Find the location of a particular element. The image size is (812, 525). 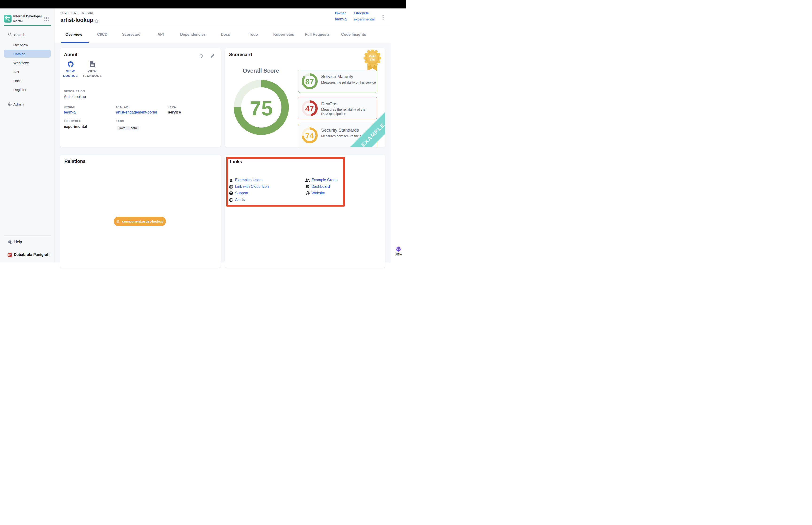

svg-text: Tier is located at coordinates (372, 60).